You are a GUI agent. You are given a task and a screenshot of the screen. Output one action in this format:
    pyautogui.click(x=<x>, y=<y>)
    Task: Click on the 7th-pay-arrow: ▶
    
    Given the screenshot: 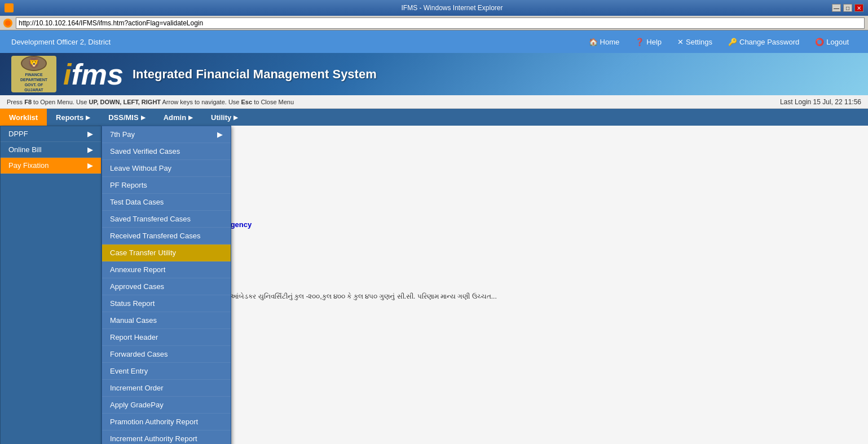 What is the action you would take?
    pyautogui.click(x=220, y=134)
    